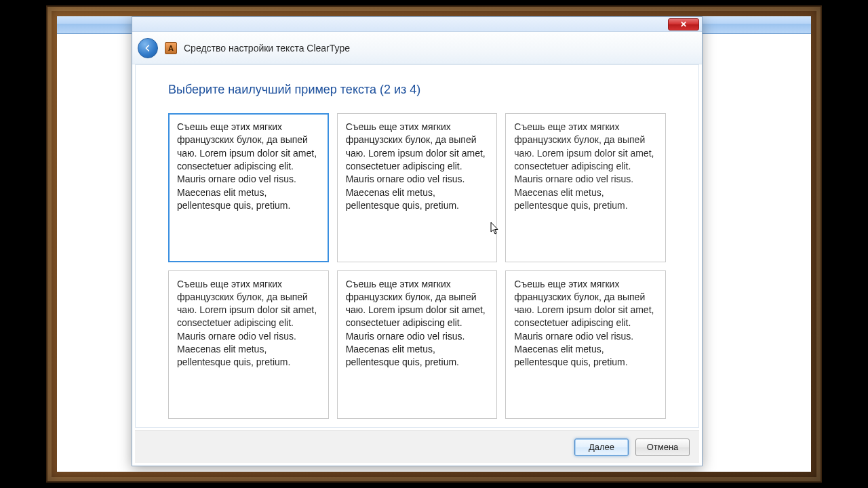 The image size is (868, 488). Describe the element at coordinates (171, 48) in the screenshot. I see `cleartype-app-icon: A` at that location.